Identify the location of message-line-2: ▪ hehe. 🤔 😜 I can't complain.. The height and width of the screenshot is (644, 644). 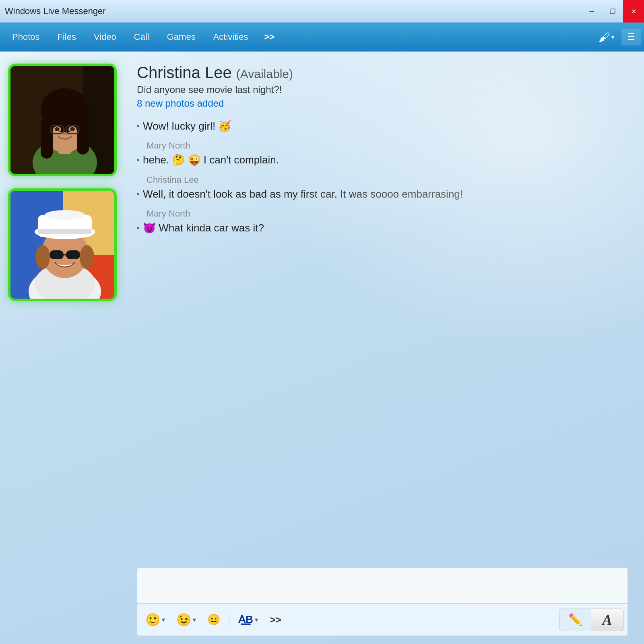
(382, 160).